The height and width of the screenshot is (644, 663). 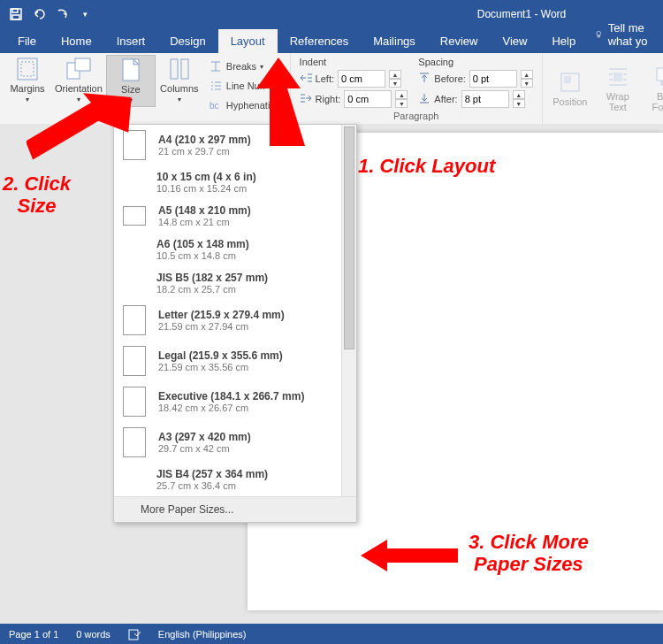 I want to click on tab-home: Home, so click(x=76, y=41).